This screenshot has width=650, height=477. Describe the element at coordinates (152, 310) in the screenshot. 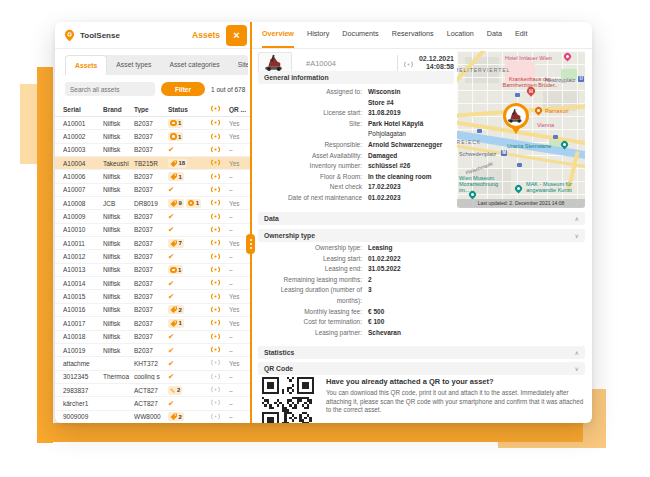

I see `table-row: A10016NilfiskB20372Yes` at that location.